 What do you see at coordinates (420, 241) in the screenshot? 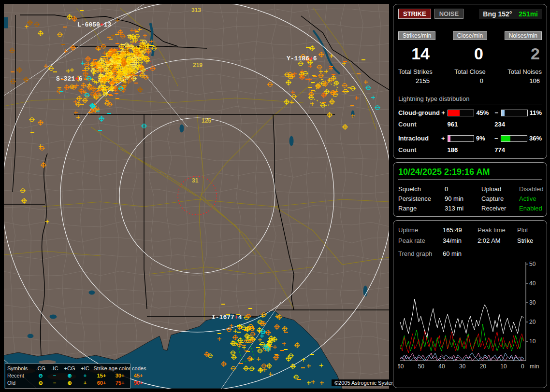
I see `peak-rate-label: Peak rate` at bounding box center [420, 241].